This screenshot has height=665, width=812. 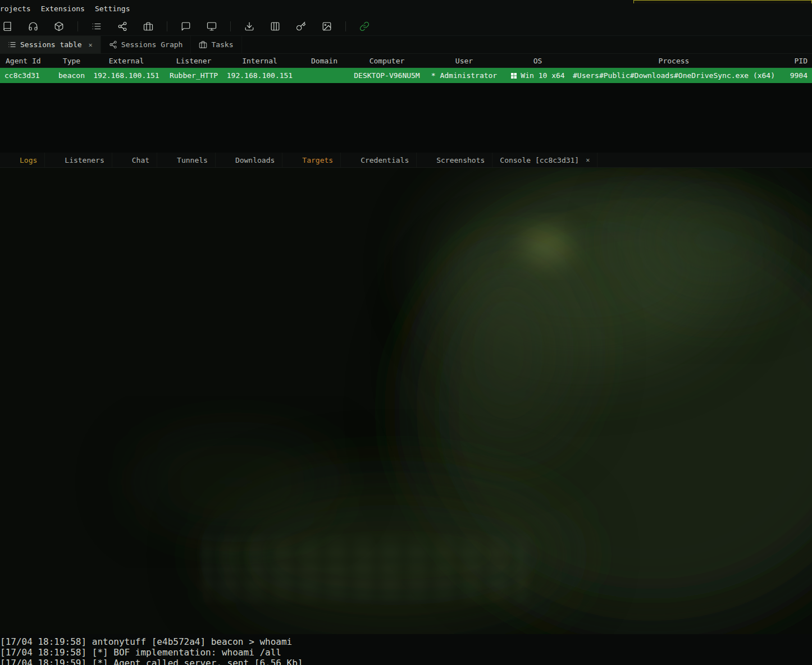 What do you see at coordinates (255, 160) in the screenshot?
I see `tab-label: Downloads` at bounding box center [255, 160].